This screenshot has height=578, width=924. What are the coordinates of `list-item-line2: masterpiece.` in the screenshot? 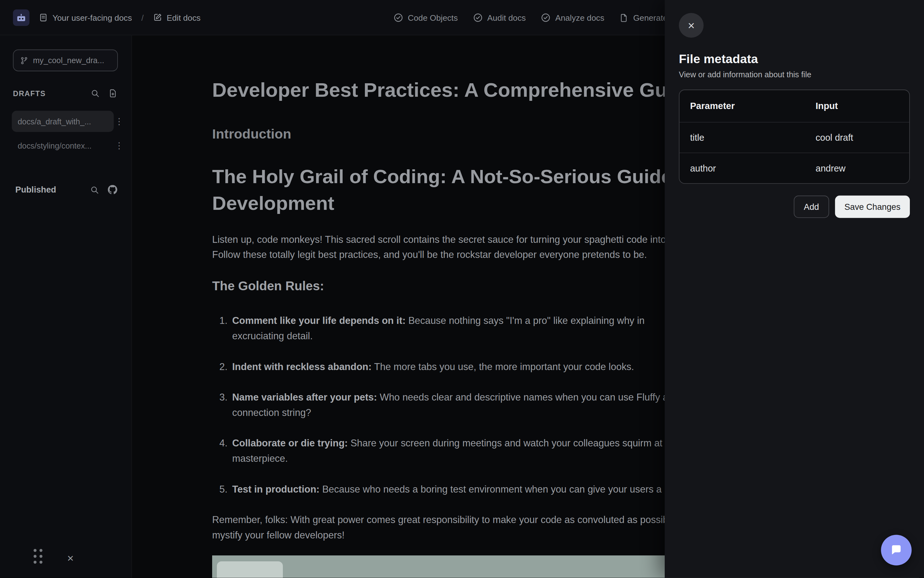 It's located at (458, 458).